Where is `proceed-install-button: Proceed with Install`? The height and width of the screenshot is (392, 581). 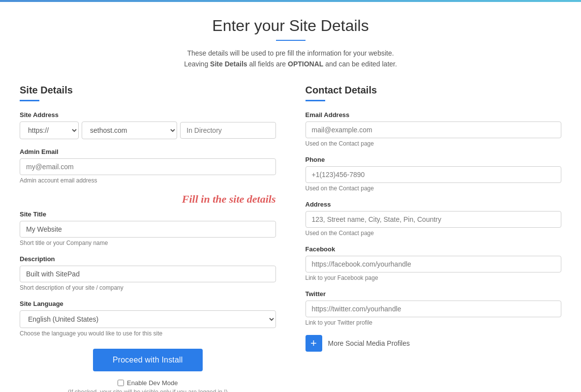
proceed-install-button: Proceed with Install is located at coordinates (148, 360).